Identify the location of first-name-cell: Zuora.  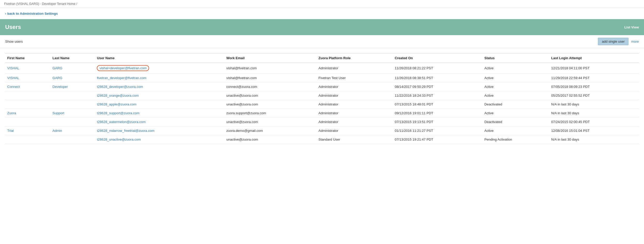
(28, 113).